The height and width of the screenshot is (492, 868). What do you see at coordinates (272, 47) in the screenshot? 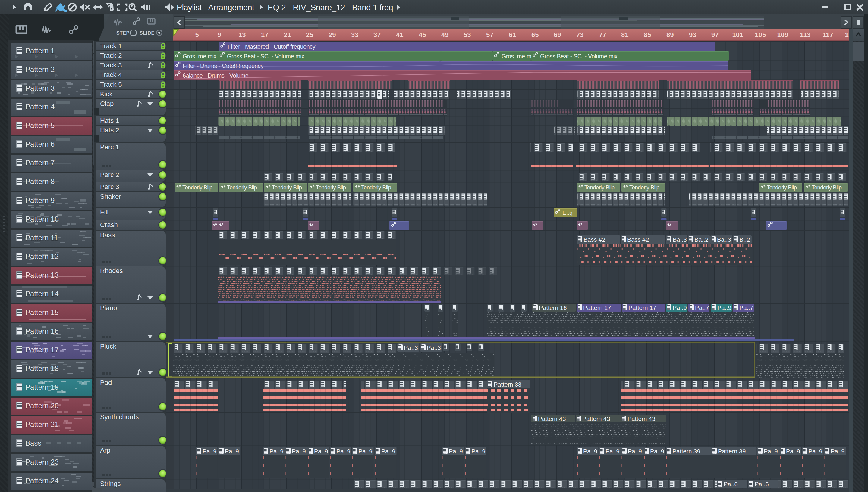
I see `svg-text:Filter - Mastered - Cutoff fre: Filter - Mastered - Cutoff frequency` at bounding box center [272, 47].